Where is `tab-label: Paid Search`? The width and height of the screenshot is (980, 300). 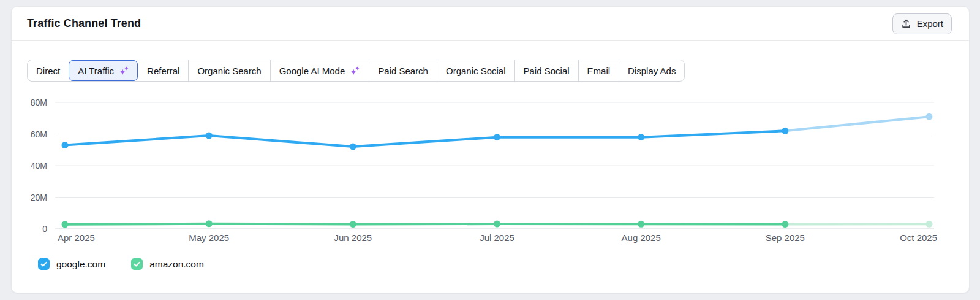 tab-label: Paid Search is located at coordinates (403, 71).